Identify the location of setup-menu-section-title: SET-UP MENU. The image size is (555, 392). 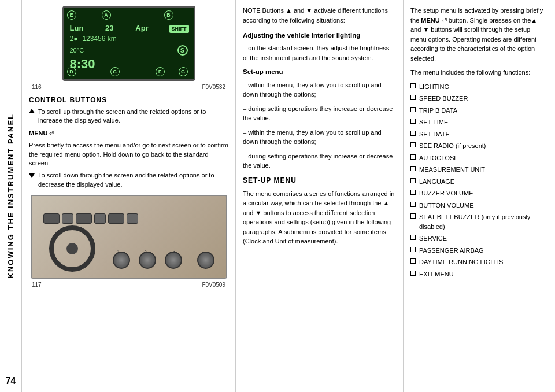
(319, 180).